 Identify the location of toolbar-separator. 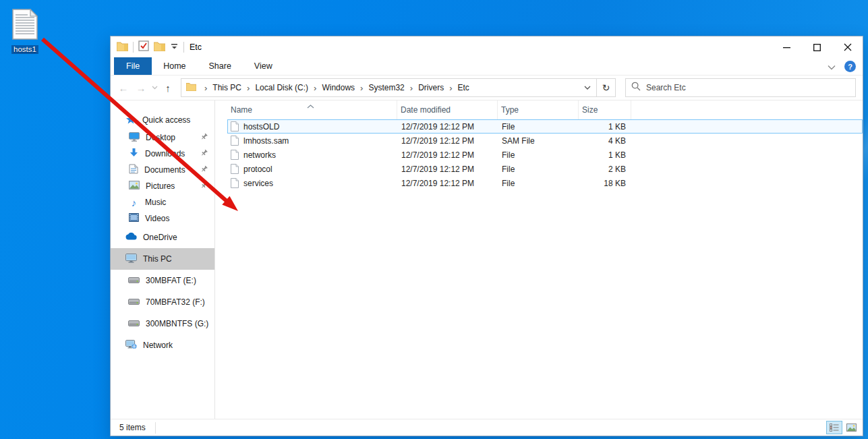
(183, 47).